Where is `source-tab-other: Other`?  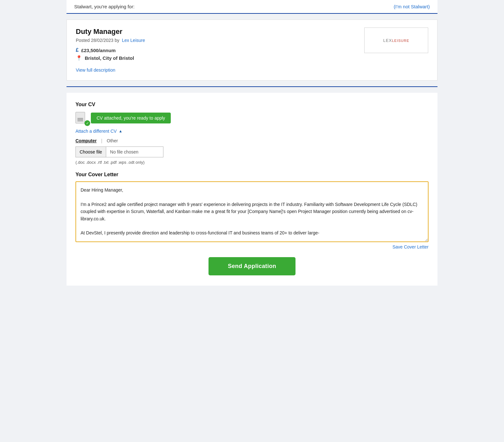
source-tab-other: Other is located at coordinates (113, 141).